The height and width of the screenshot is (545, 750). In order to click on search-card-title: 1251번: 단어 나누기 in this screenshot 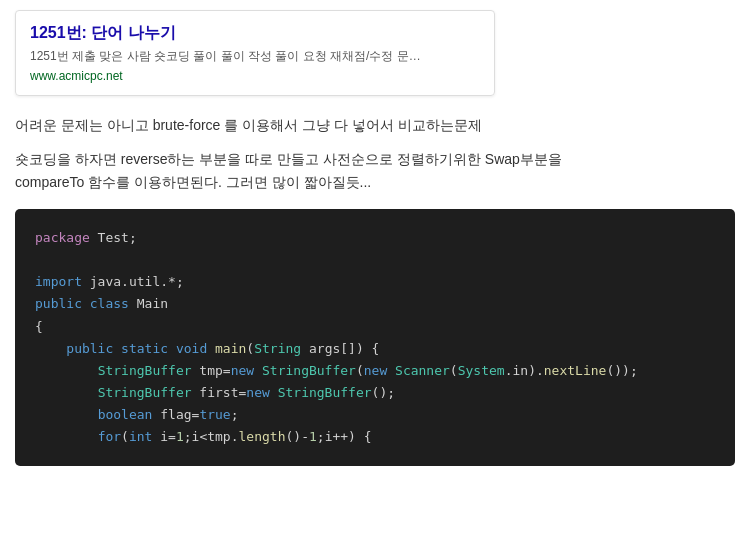, I will do `click(255, 34)`.